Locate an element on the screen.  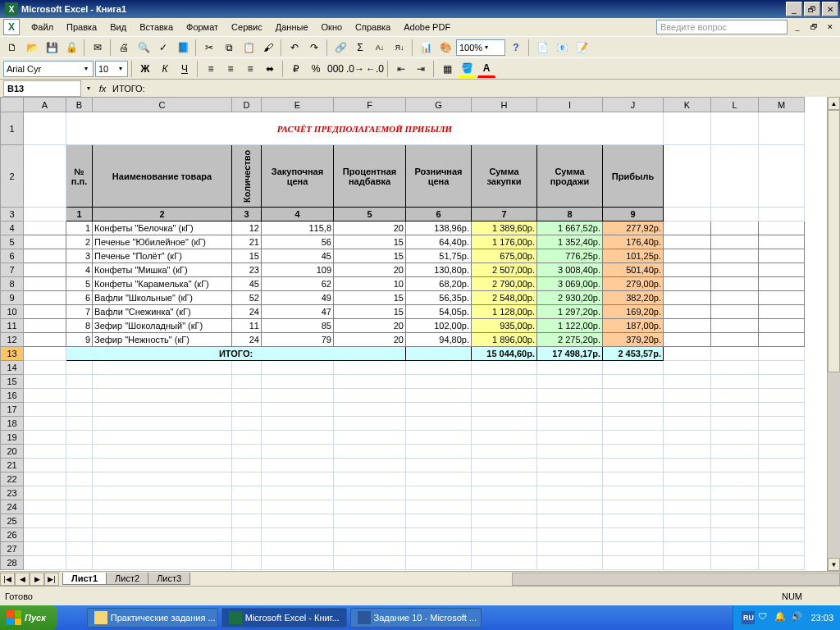
tab-nav-first-icon: |◀ is located at coordinates (7, 579).